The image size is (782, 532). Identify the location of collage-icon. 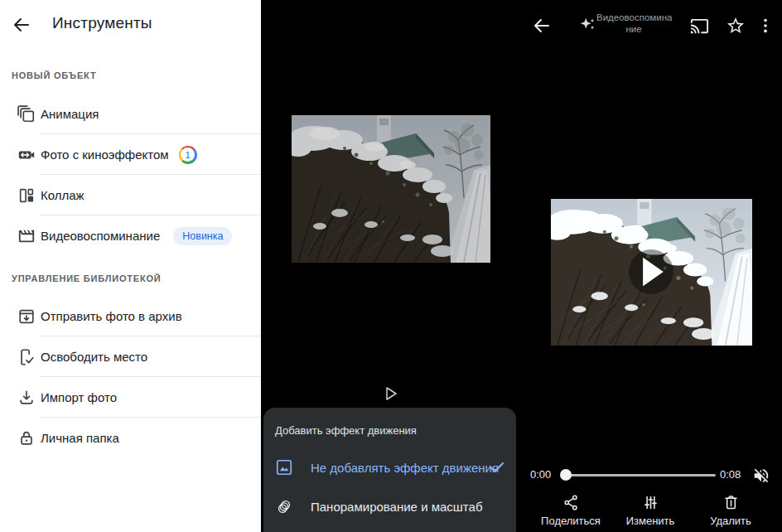
(27, 196).